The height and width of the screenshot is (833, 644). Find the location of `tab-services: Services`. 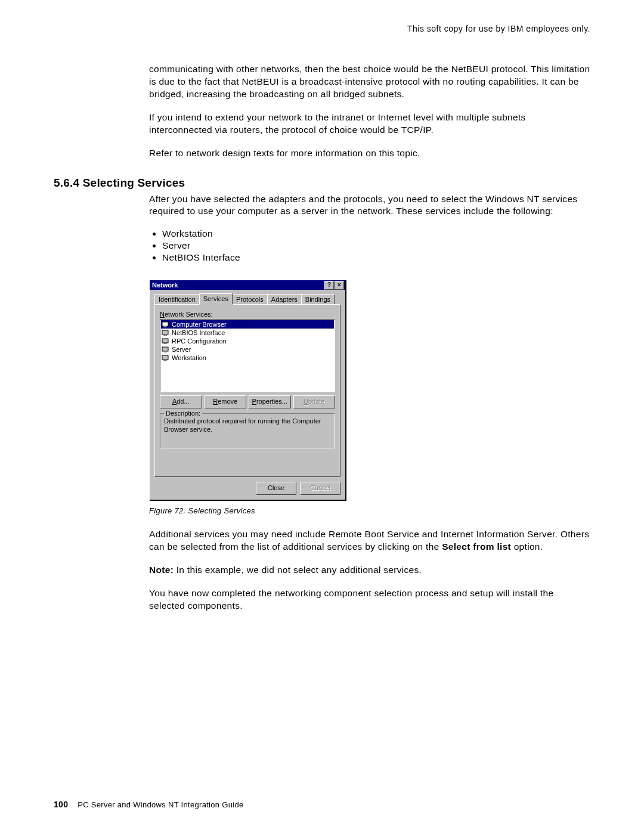

tab-services: Services is located at coordinates (216, 299).